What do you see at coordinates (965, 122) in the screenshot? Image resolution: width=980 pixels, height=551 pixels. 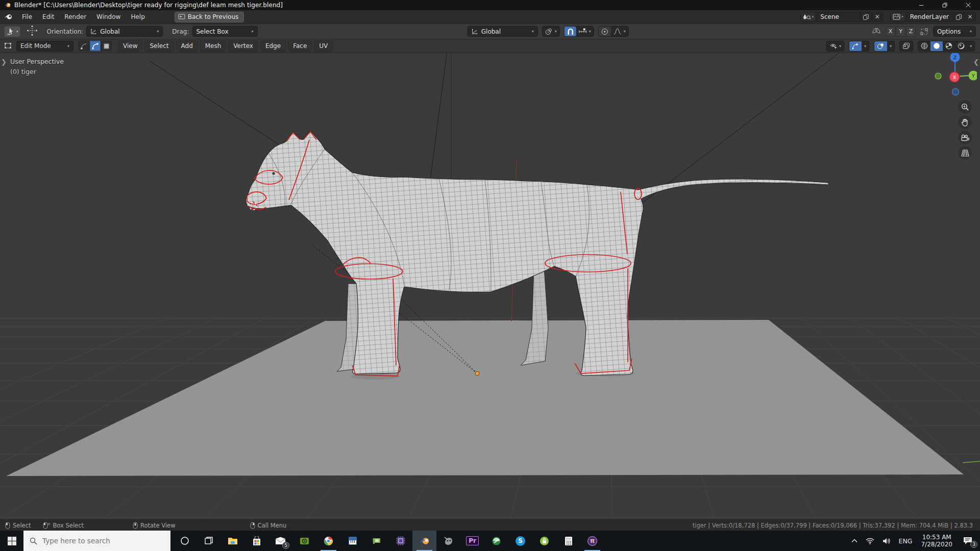 I see `pan-tool-button` at bounding box center [965, 122].